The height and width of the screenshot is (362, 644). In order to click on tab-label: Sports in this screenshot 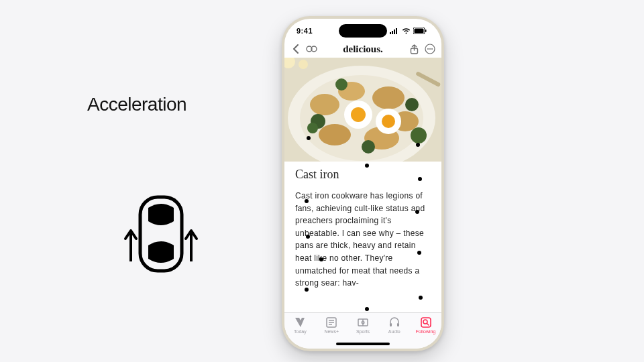, I will do `click(363, 331)`.